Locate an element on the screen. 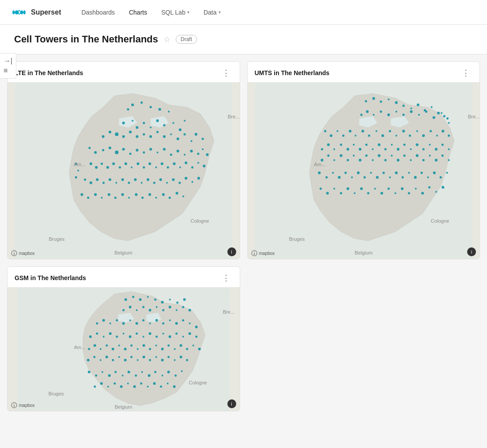 The height and width of the screenshot is (448, 487). chart-menu-lte-button: ⋮ is located at coordinates (226, 73).